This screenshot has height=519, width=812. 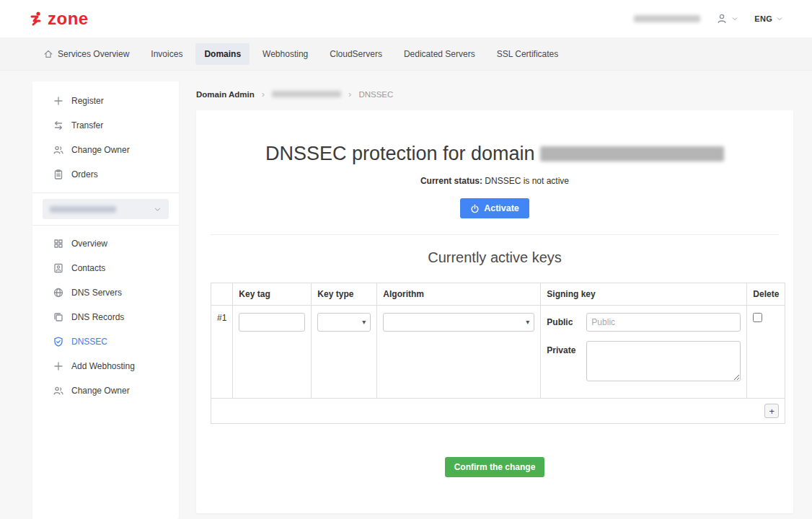 I want to click on nav-item-invoices: Invoices, so click(x=167, y=54).